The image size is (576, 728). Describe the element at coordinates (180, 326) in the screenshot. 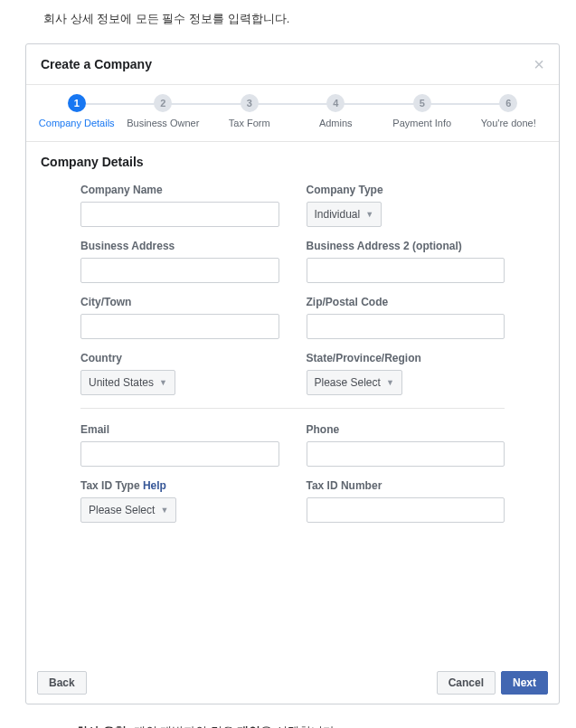

I see `city-town-input` at that location.